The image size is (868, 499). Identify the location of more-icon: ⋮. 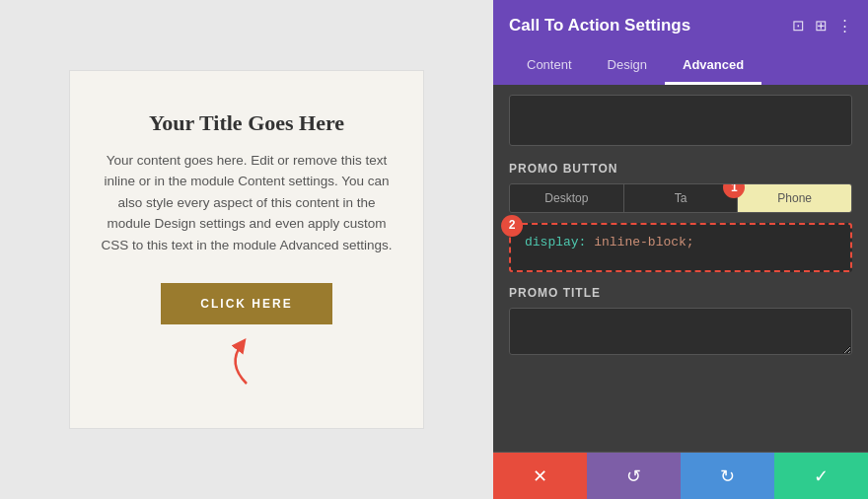
(844, 26).